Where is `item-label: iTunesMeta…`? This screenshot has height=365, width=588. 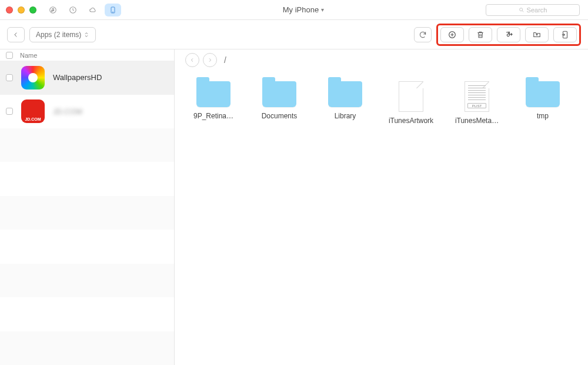 item-label: iTunesMeta… is located at coordinates (477, 121).